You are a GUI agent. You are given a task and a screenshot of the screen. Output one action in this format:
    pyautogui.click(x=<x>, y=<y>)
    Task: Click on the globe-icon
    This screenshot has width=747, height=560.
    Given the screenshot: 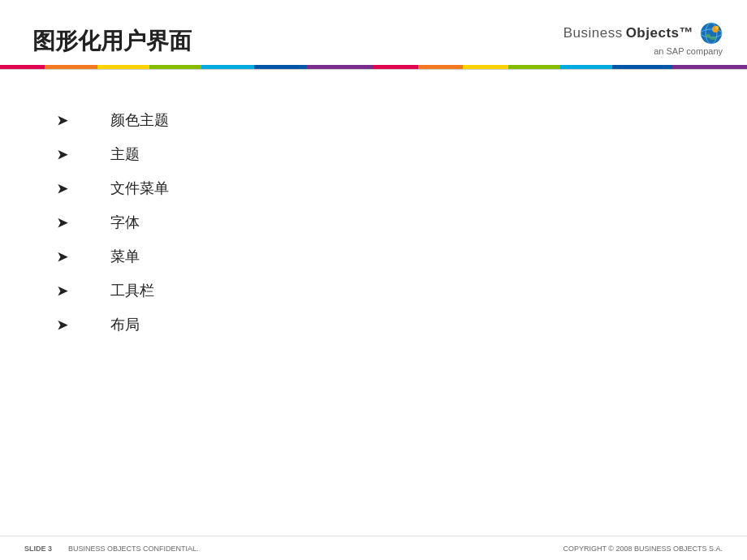 What is the action you would take?
    pyautogui.click(x=711, y=33)
    